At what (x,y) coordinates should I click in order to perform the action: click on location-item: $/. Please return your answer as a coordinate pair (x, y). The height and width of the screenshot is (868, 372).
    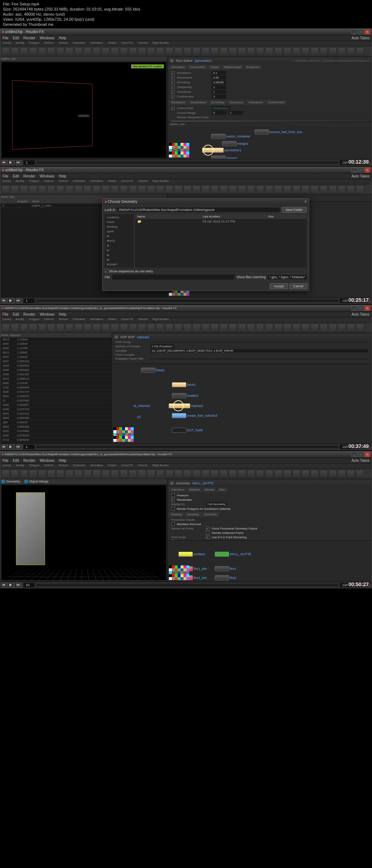
    Looking at the image, I should click on (119, 236).